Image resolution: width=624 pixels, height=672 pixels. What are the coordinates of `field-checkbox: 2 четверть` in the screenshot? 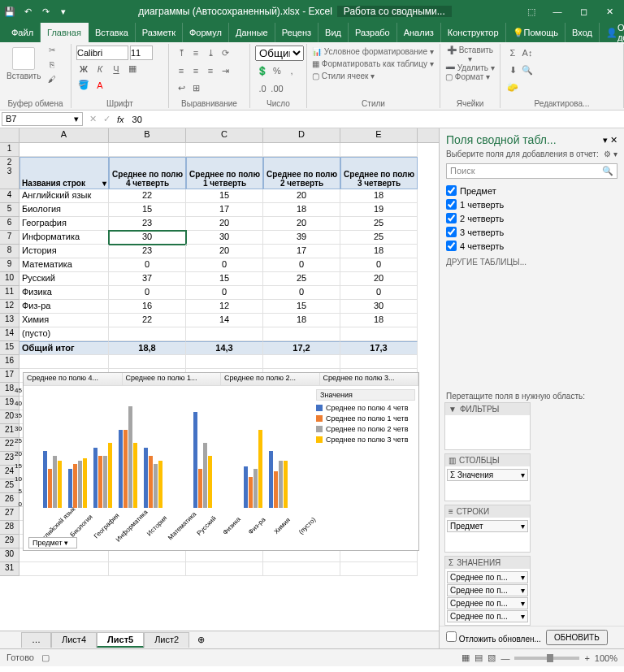 It's located at (531, 218).